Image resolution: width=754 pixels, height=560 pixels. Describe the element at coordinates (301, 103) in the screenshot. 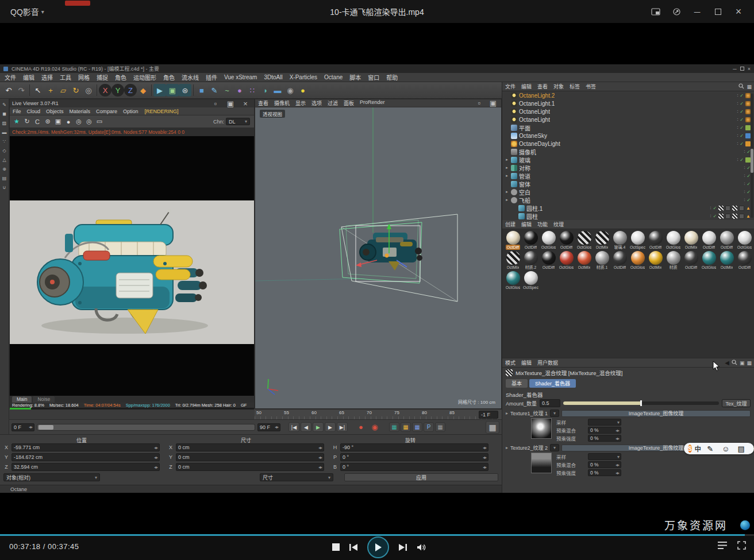

I see `vp-menu-item-3: 显示` at that location.